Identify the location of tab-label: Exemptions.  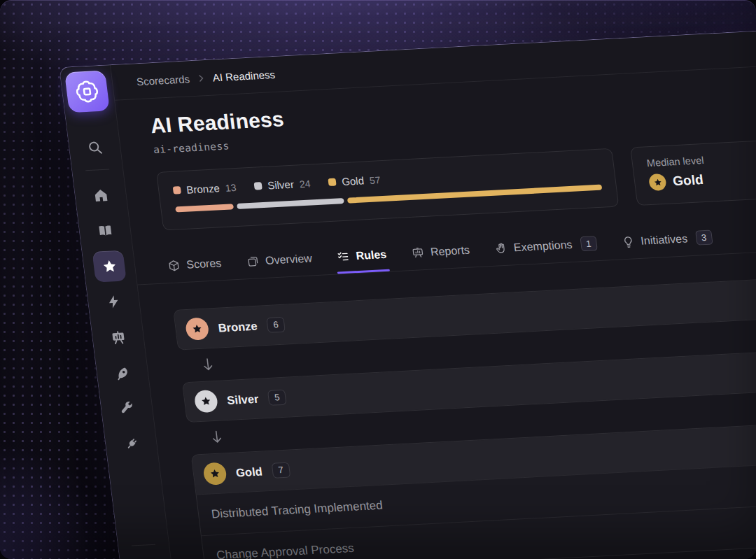
(543, 246).